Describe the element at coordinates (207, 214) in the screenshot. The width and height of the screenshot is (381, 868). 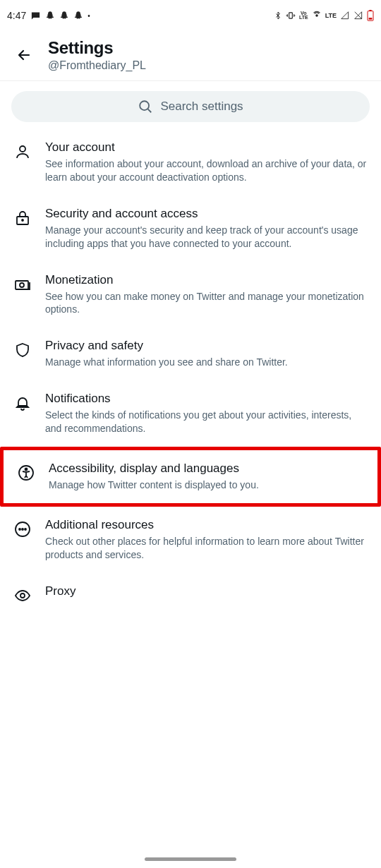
I see `item-title: Security and account access` at that location.